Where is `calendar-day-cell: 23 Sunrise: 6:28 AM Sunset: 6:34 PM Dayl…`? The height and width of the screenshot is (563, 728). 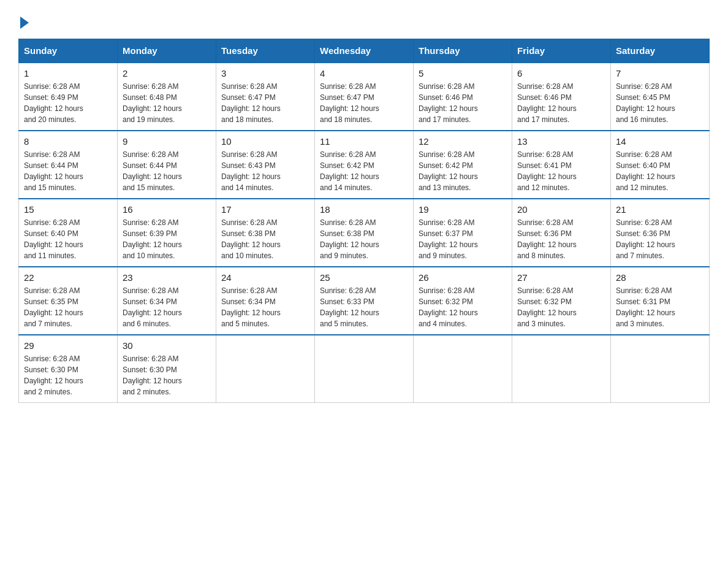 calendar-day-cell: 23 Sunrise: 6:28 AM Sunset: 6:34 PM Dayl… is located at coordinates (167, 301).